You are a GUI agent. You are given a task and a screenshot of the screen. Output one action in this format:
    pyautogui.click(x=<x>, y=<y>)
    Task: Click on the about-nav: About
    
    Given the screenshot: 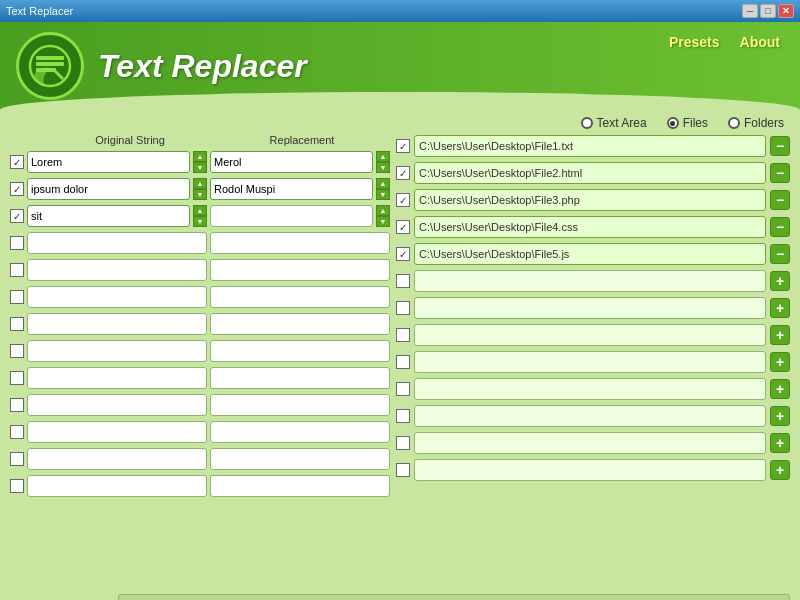 What is the action you would take?
    pyautogui.click(x=760, y=42)
    